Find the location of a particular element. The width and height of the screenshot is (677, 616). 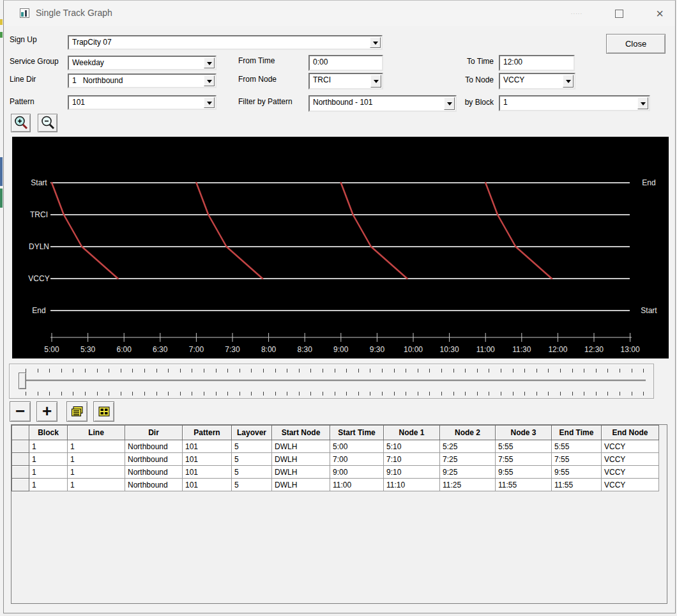

service-group-combo: Weekday is located at coordinates (142, 63).